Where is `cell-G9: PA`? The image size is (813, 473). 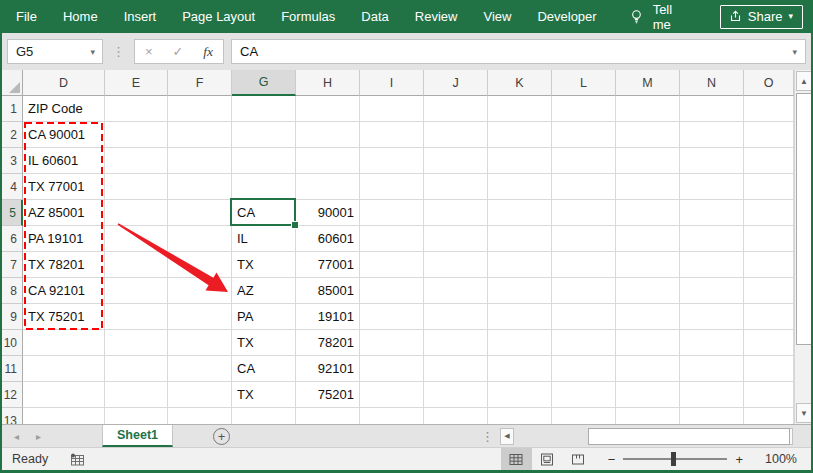
cell-G9: PA is located at coordinates (264, 317).